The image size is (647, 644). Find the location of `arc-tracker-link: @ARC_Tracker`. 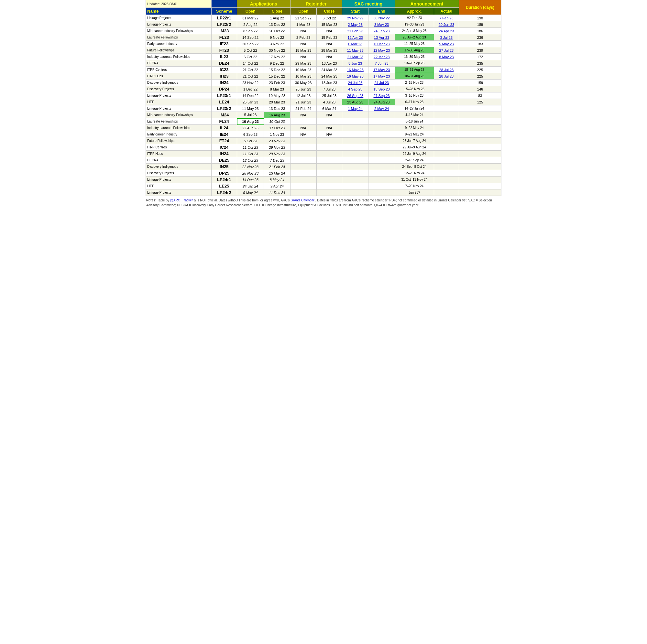

arc-tracker-link: @ARC_Tracker is located at coordinates (182, 200).